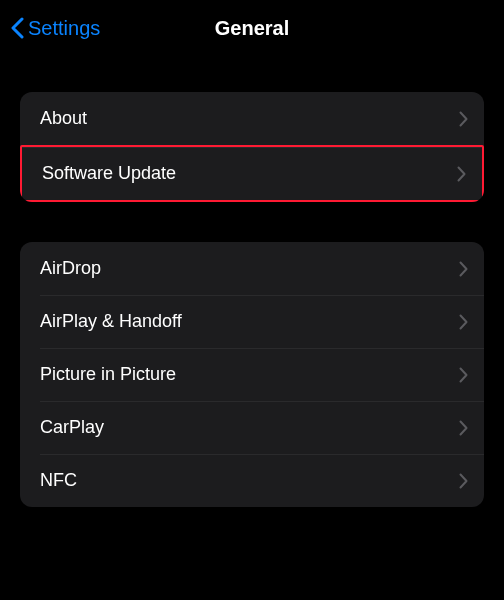  Describe the element at coordinates (111, 322) in the screenshot. I see `row-label: AirPlay & Handoff` at that location.